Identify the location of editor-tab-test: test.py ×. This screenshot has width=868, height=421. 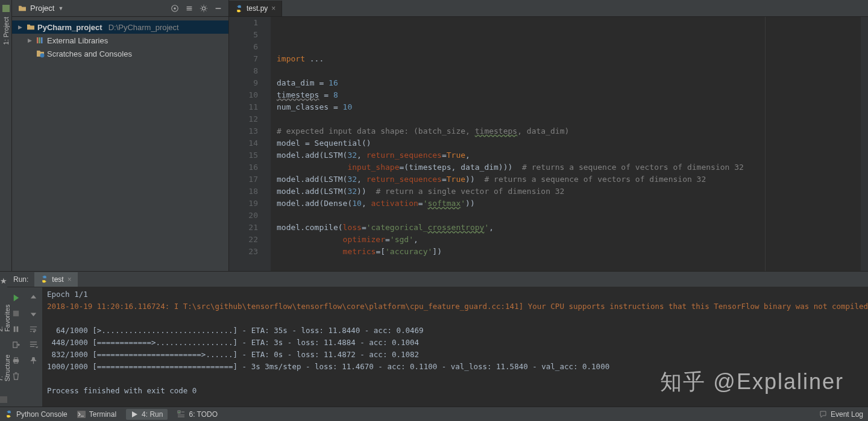
(256, 8).